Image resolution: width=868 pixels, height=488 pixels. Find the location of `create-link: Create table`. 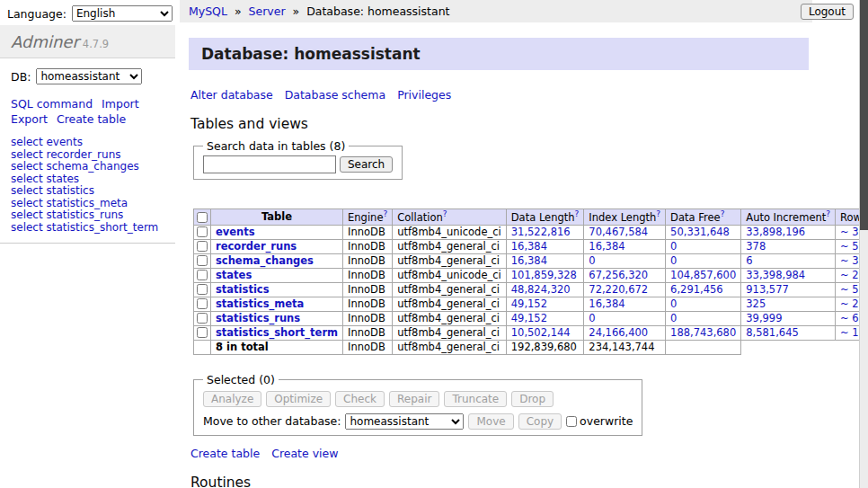

create-link: Create table is located at coordinates (225, 453).